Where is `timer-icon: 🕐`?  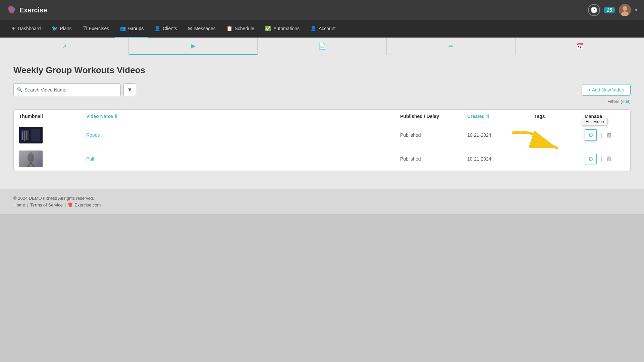
timer-icon: 🕐 is located at coordinates (594, 10).